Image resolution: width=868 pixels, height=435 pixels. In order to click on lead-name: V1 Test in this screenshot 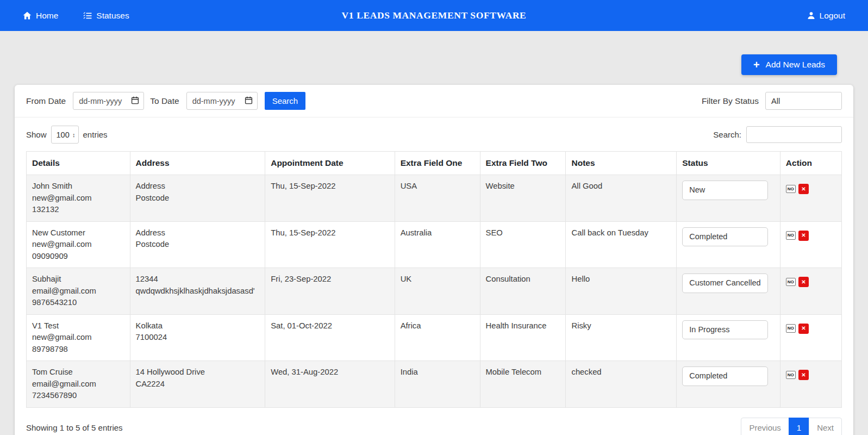, I will do `click(78, 326)`.